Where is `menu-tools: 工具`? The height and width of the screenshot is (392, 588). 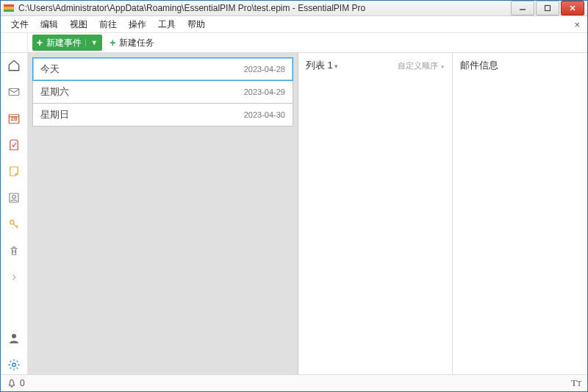 menu-tools: 工具 is located at coordinates (167, 25).